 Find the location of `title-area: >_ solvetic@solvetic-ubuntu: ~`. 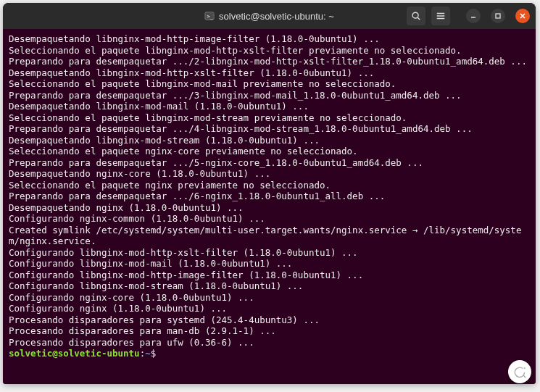

title-area: >_ solvetic@solvetic-ubuntu: ~ is located at coordinates (270, 16).